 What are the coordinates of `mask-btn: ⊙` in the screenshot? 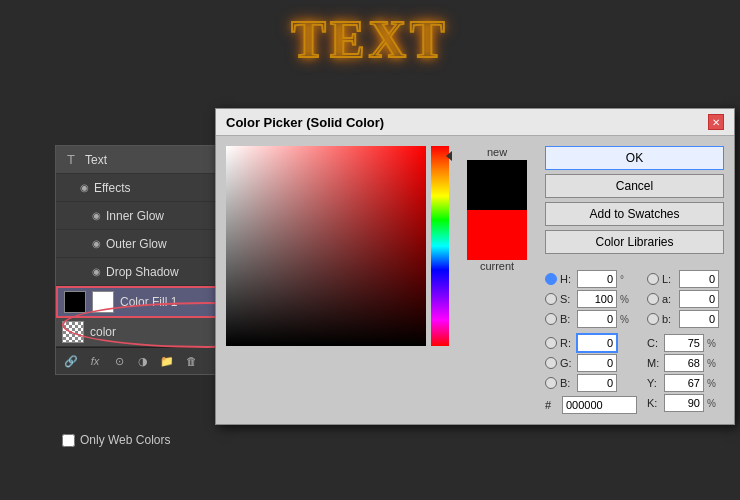 It's located at (119, 361).